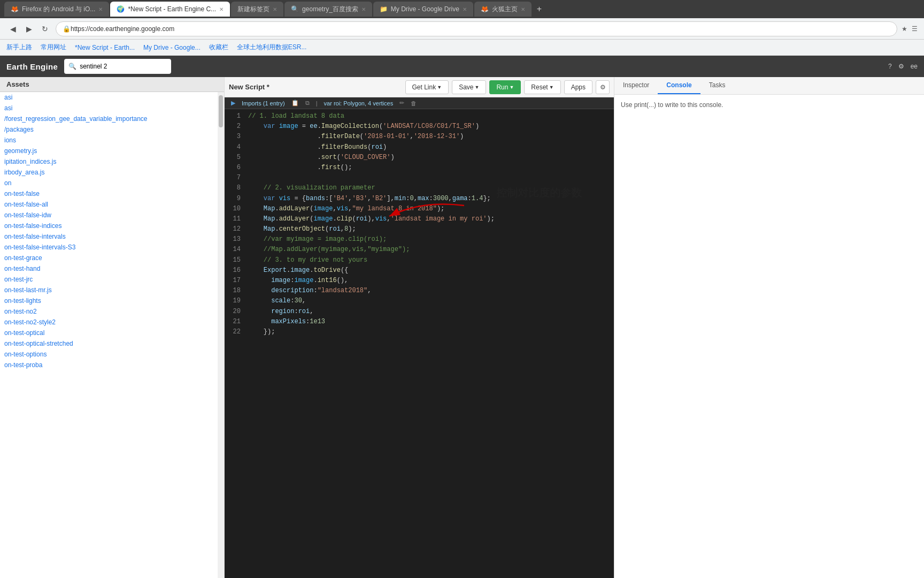 The width and height of the screenshot is (924, 578). I want to click on asset-item-asi1: asi, so click(109, 97).